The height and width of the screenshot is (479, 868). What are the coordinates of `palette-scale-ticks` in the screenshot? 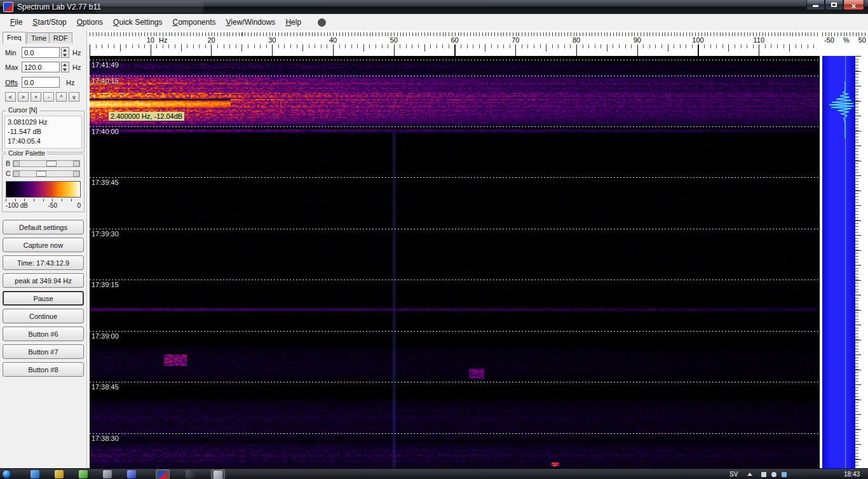 It's located at (43, 200).